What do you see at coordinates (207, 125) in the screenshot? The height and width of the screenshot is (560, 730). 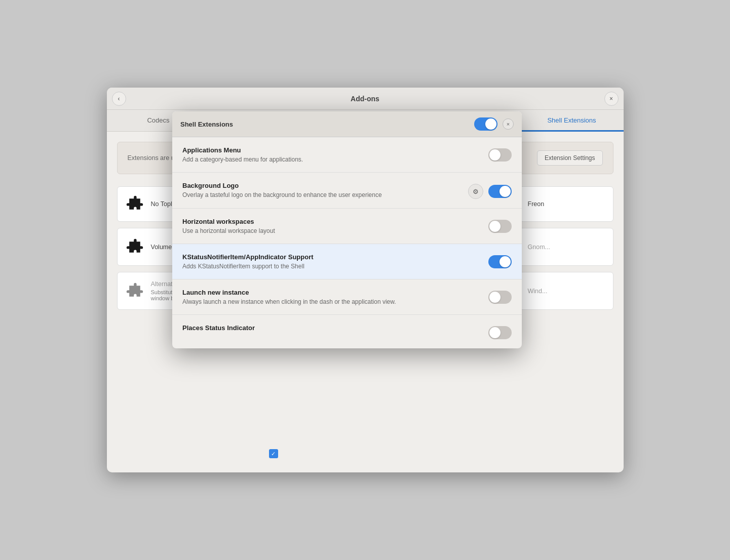 I see `modal-title: Shell Extensions` at bounding box center [207, 125].